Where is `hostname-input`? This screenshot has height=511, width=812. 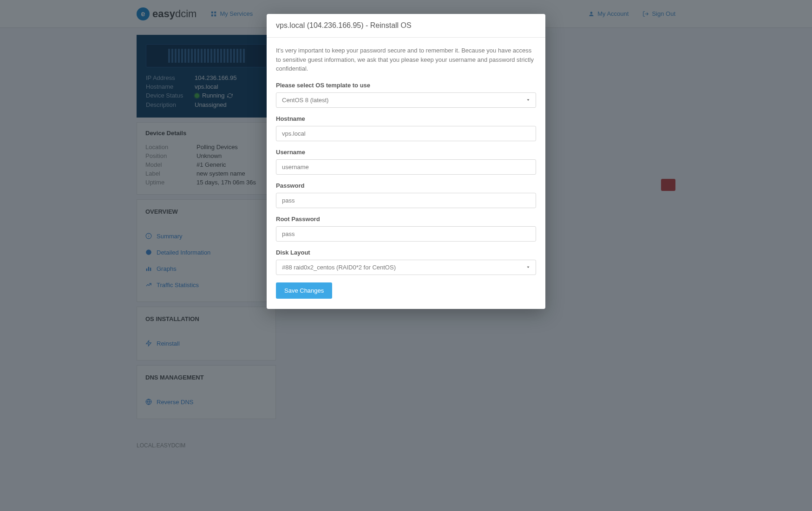
hostname-input is located at coordinates (406, 134).